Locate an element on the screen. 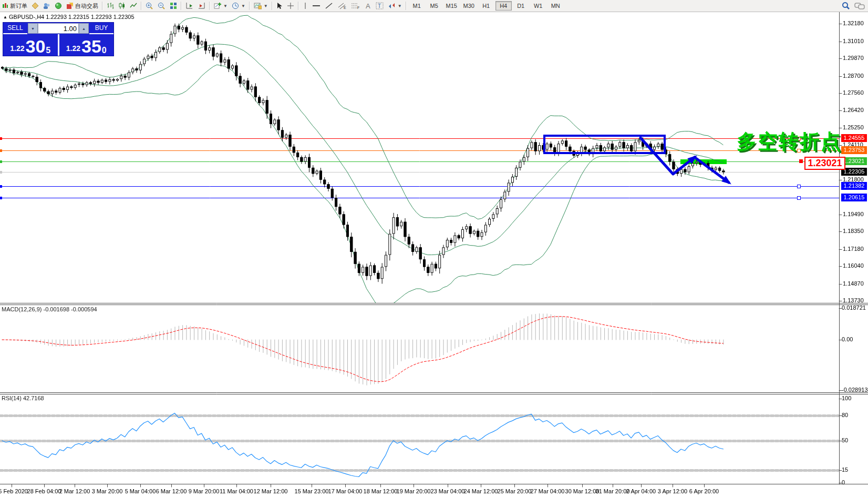  timeframe-w1: W1 is located at coordinates (538, 6).